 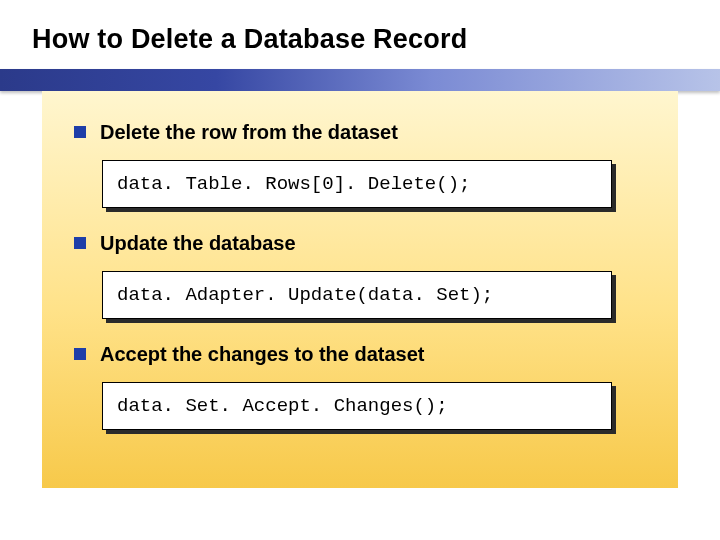 What do you see at coordinates (249, 132) in the screenshot?
I see `bullet-label: Delete the row from the dataset` at bounding box center [249, 132].